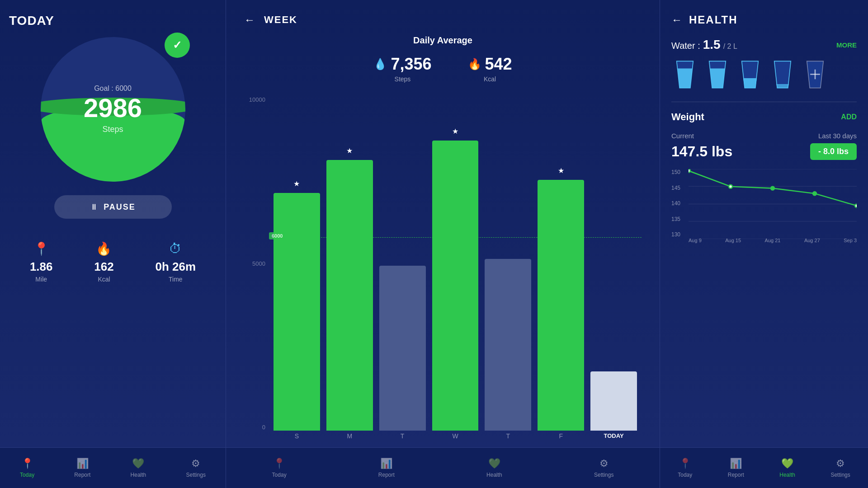 This screenshot has width=868, height=488. I want to click on glass-add, so click(815, 75).